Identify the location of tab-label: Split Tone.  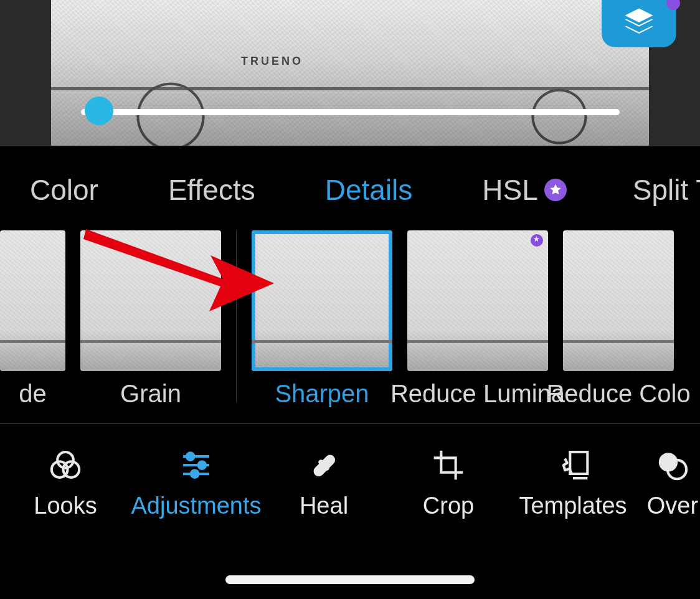
(666, 190).